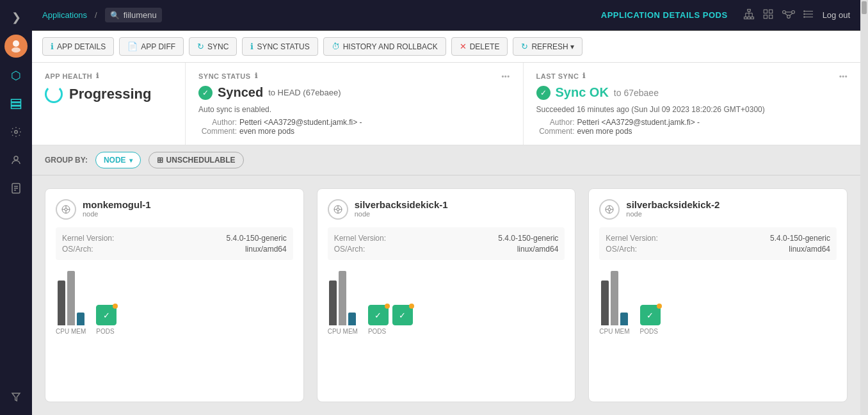 This screenshot has height=415, width=868. What do you see at coordinates (528, 238) in the screenshot?
I see `node2-kernel-value: 5.4.0-150-generic` at bounding box center [528, 238].